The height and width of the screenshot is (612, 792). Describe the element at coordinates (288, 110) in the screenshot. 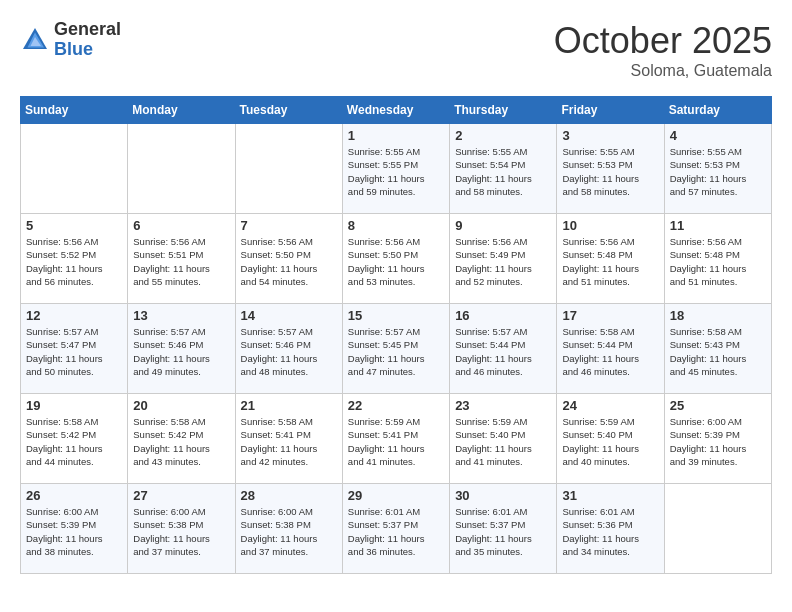

I see `weekday-header: Tuesday` at that location.